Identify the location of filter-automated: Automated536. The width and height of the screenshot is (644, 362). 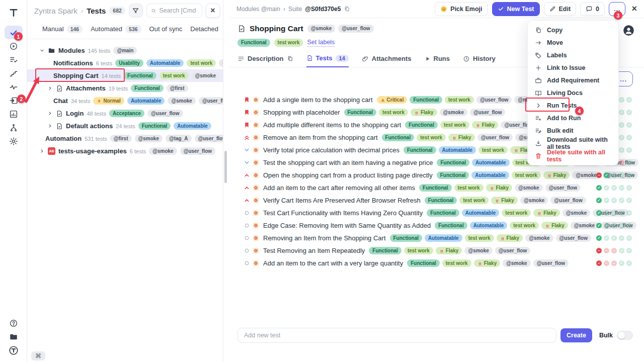
(116, 29).